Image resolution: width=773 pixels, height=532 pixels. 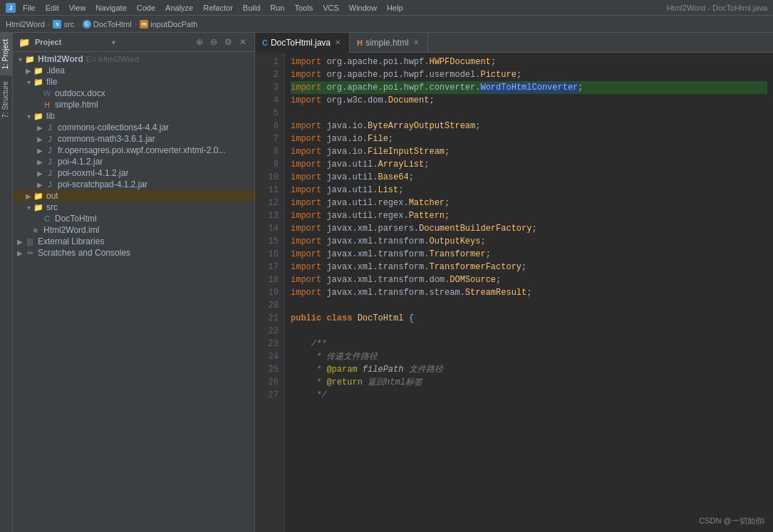 What do you see at coordinates (338, 43) in the screenshot?
I see `tab-close-doctohtml: ✕` at bounding box center [338, 43].